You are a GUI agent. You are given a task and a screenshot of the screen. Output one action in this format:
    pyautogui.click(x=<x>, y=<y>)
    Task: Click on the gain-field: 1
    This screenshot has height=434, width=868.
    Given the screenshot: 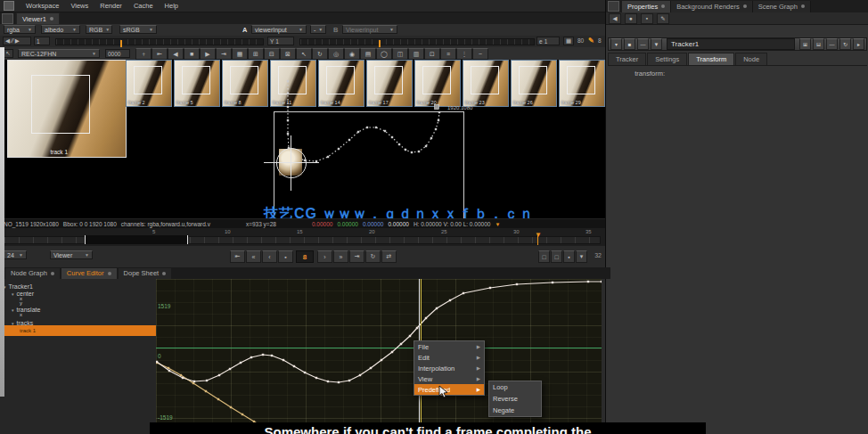 What is the action you would take?
    pyautogui.click(x=42, y=41)
    